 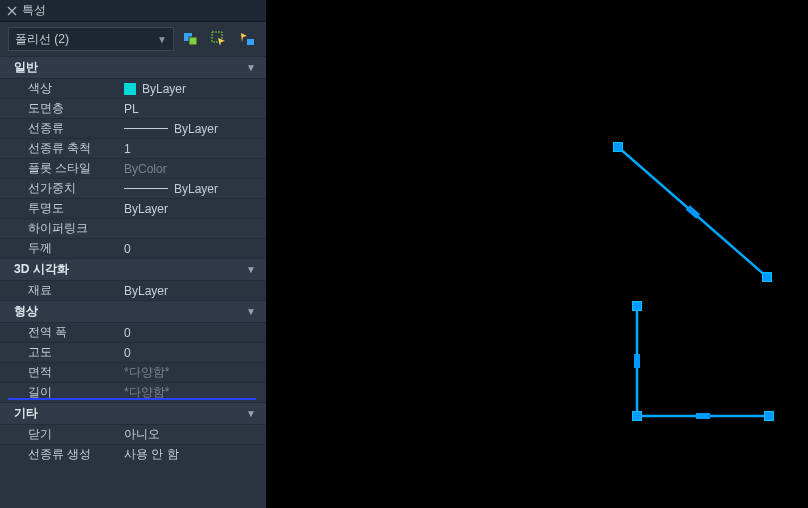 I want to click on property-row-thick: 두께0, so click(x=133, y=248).